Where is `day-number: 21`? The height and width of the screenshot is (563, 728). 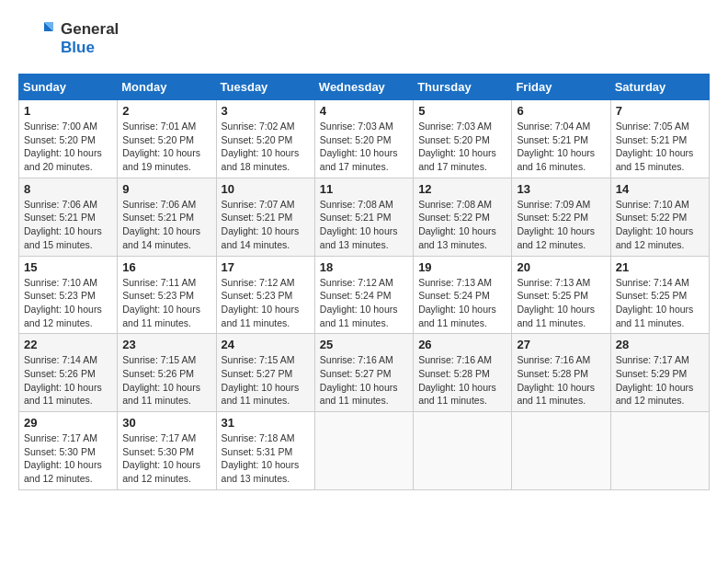
day-number: 21 is located at coordinates (660, 267).